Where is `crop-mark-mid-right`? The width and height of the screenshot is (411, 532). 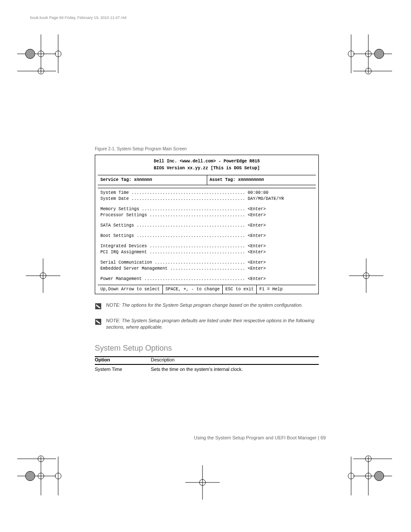 crop-mark-mid-right is located at coordinates (366, 276).